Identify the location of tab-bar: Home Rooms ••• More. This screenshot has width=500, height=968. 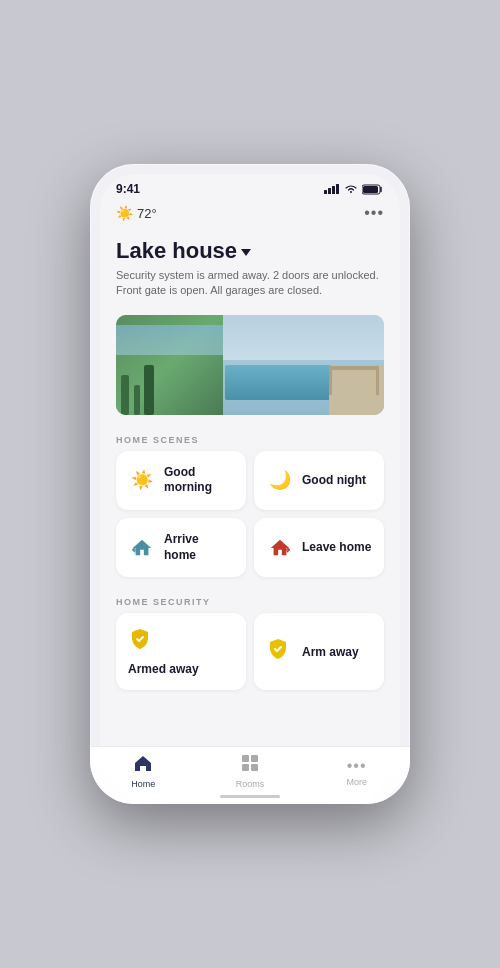
(250, 770).